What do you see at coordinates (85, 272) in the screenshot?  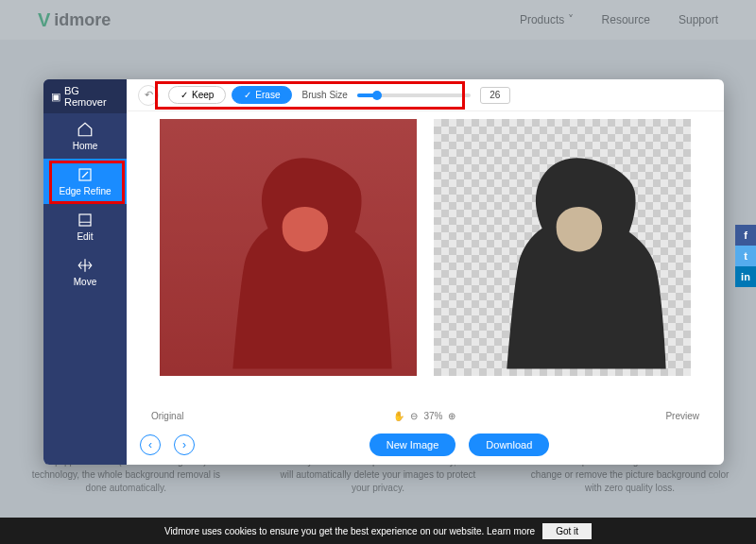 I see `sidebar-item-move: Move` at bounding box center [85, 272].